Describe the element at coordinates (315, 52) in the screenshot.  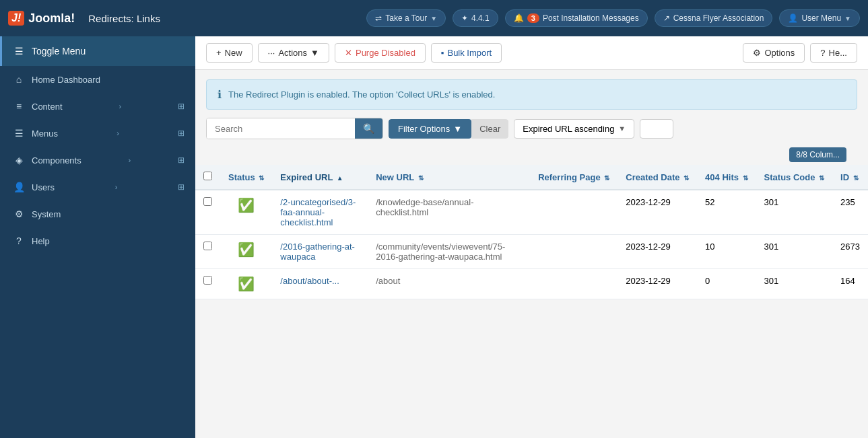
I see `actions-chevron-icon: ▼` at that location.